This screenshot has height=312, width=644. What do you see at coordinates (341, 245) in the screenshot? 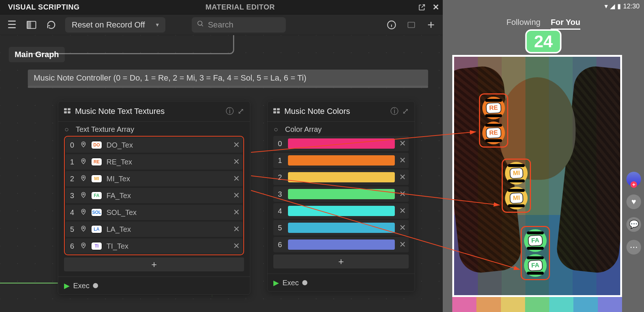
I see `color-row: 6 ✕` at bounding box center [341, 245].